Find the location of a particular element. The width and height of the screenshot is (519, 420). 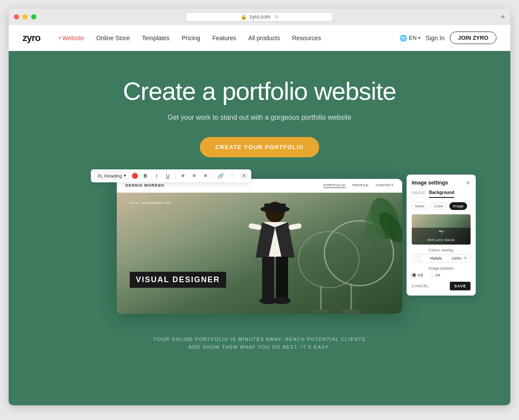

language-label: EN is located at coordinates (413, 38).